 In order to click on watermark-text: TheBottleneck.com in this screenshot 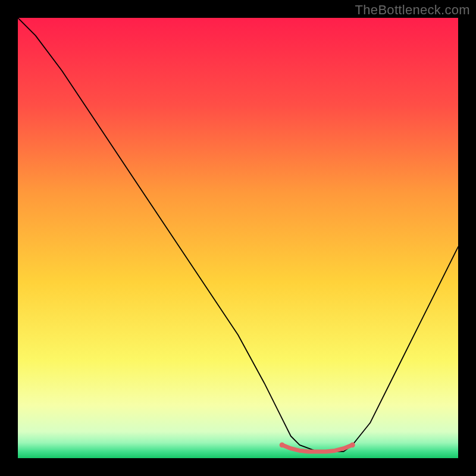, I will do `click(413, 10)`.